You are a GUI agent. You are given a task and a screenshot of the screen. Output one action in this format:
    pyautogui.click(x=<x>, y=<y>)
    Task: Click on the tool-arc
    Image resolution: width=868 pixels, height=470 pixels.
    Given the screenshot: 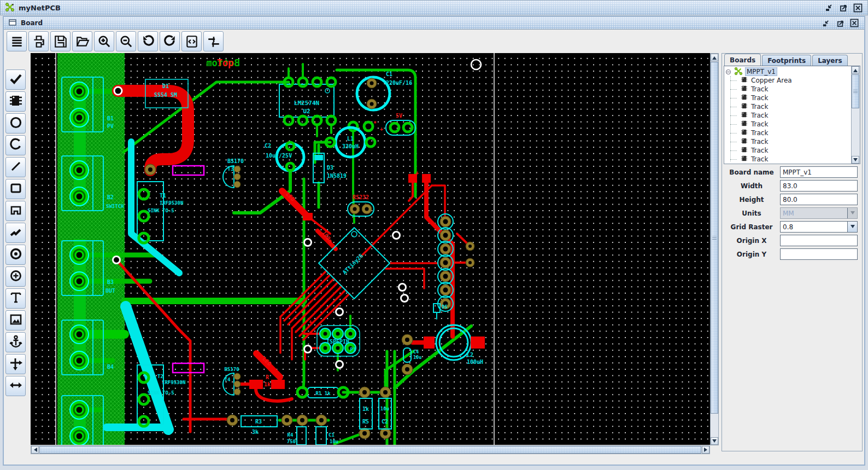 What is the action you would take?
    pyautogui.click(x=15, y=146)
    